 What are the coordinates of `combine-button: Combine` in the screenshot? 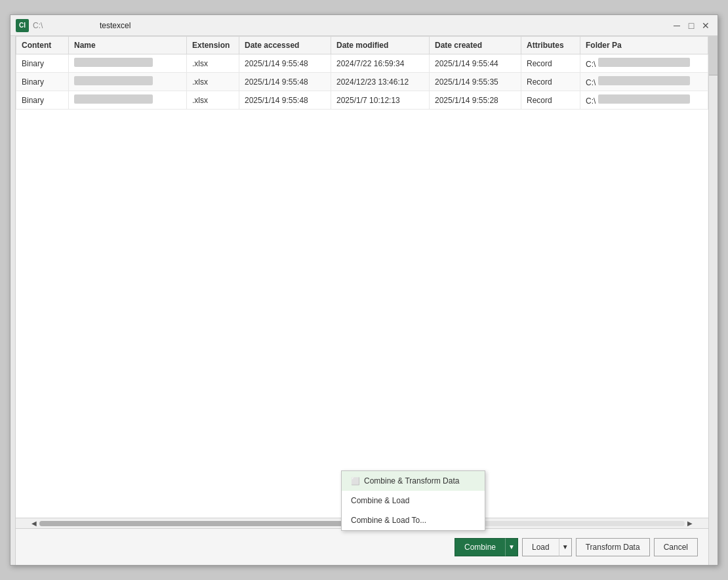 It's located at (480, 547).